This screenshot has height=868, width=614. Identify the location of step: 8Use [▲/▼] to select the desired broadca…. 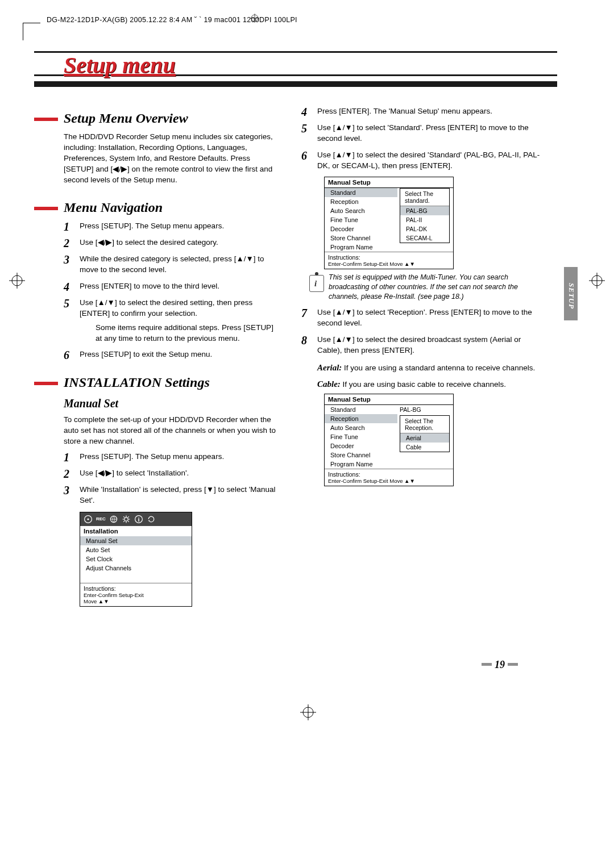
(424, 345).